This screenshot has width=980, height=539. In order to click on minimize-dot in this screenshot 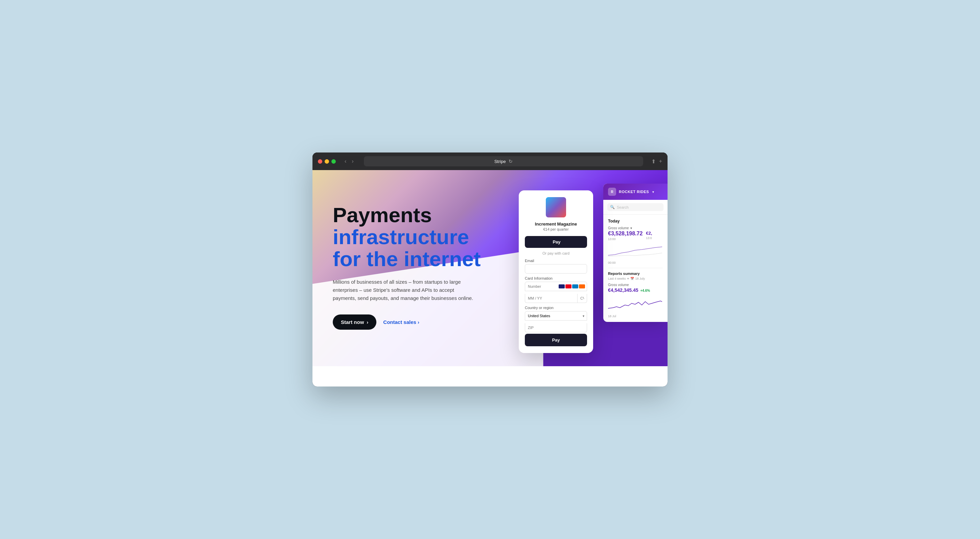, I will do `click(327, 161)`.